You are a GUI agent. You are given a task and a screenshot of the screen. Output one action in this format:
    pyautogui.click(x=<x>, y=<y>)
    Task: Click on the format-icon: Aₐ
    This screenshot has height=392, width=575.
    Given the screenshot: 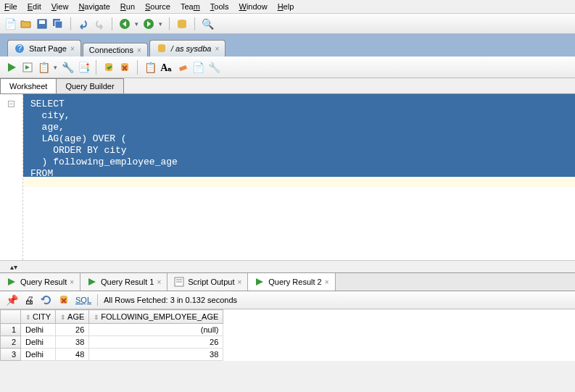 What is the action you would take?
    pyautogui.click(x=166, y=67)
    